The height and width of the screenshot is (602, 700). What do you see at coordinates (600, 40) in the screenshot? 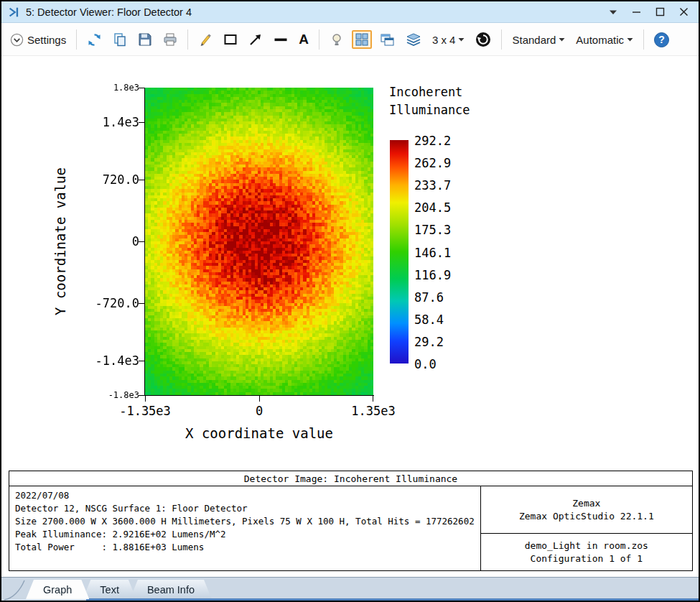
I see `automatic-label: Automatic` at bounding box center [600, 40].